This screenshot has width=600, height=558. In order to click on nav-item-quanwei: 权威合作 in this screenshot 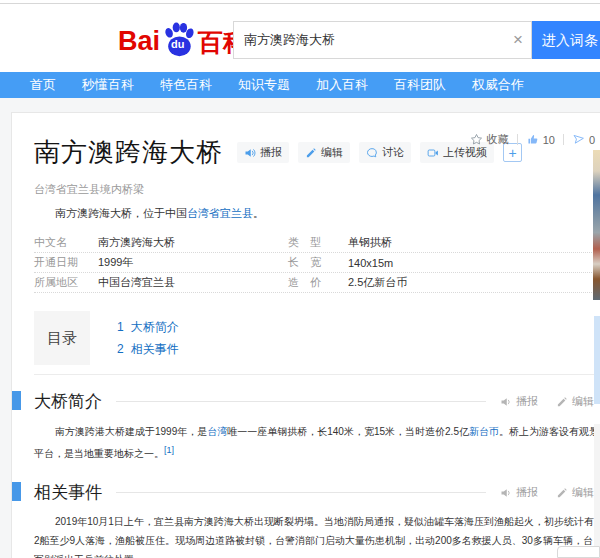, I will do `click(498, 85)`.